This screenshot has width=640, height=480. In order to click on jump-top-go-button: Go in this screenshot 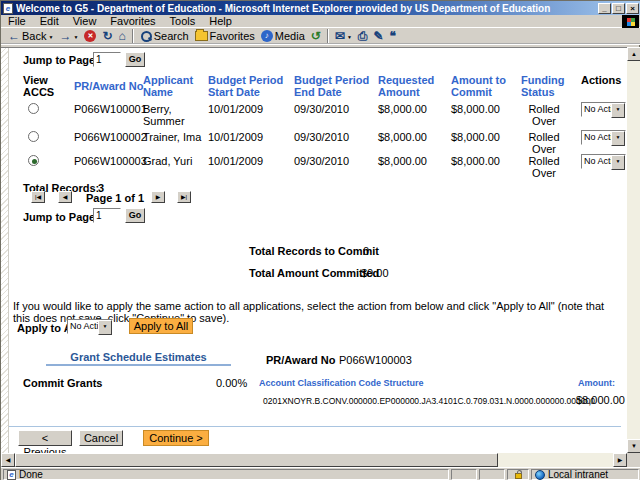, I will do `click(135, 60)`.